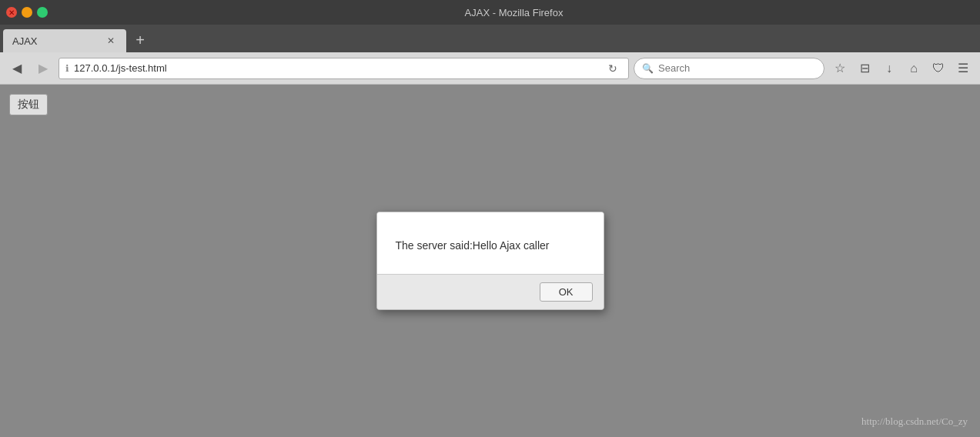  Describe the element at coordinates (729, 68) in the screenshot. I see `search-bar-wrapper: 🔍` at that location.